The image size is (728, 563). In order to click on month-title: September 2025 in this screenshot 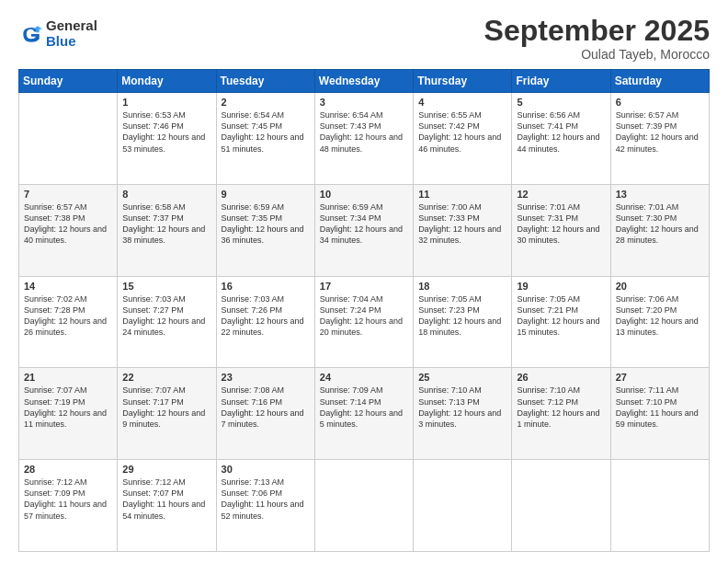, I will do `click(597, 31)`.